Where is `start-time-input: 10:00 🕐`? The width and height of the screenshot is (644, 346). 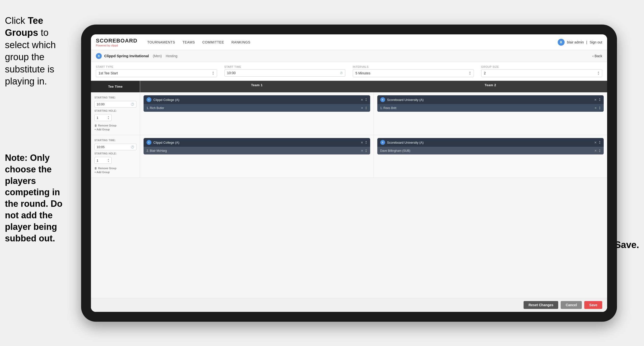
start-time-input: 10:00 🕐 is located at coordinates (285, 73).